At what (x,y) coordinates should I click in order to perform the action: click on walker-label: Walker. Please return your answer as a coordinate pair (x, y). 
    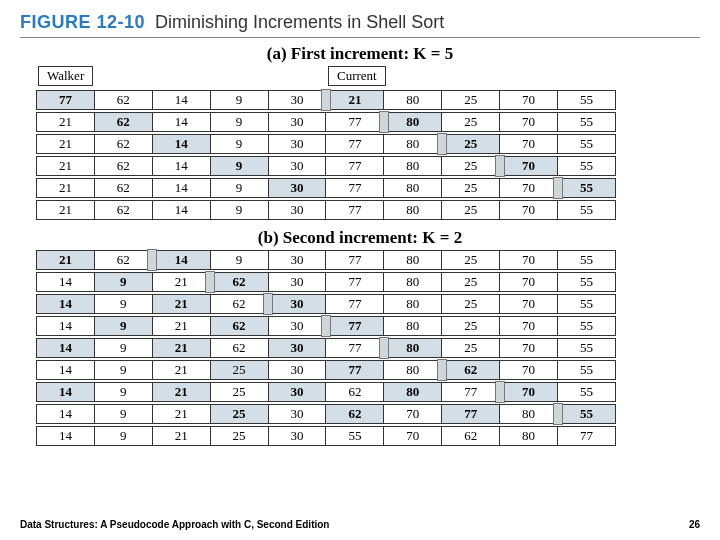
    Looking at the image, I should click on (66, 76).